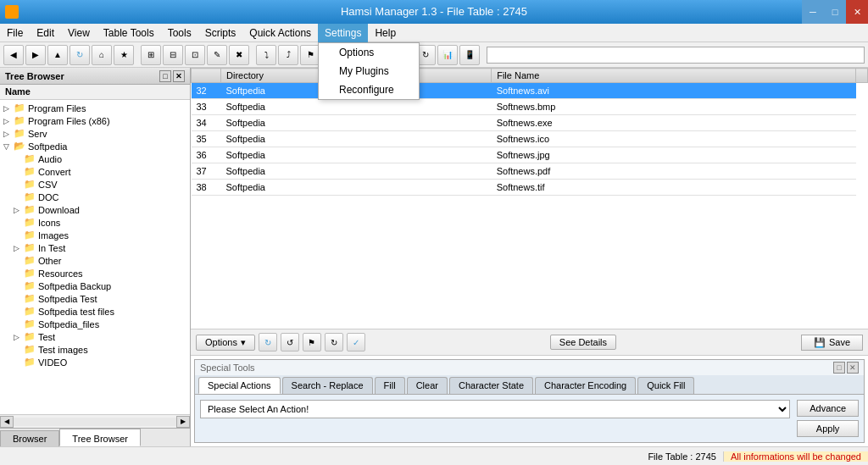 The height and width of the screenshot is (465, 868). Describe the element at coordinates (530, 91) in the screenshot. I see `table-row: 32 Softpedia Softnews.avi` at that location.